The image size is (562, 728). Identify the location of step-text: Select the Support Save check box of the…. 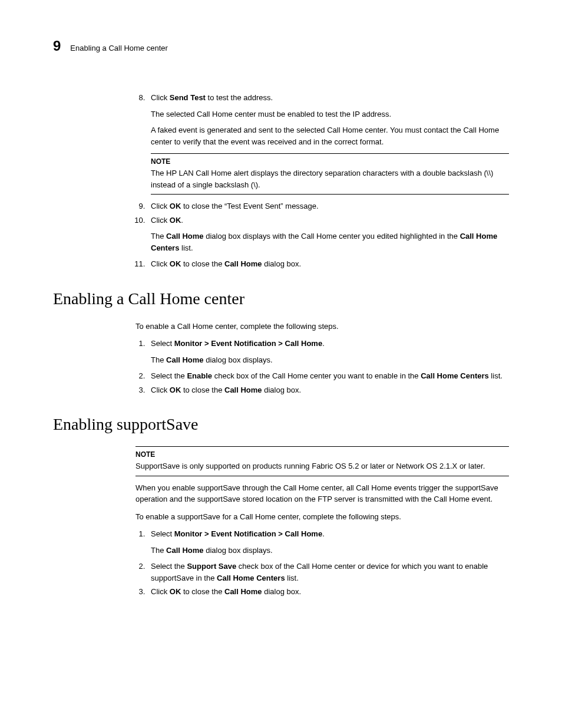
(319, 572).